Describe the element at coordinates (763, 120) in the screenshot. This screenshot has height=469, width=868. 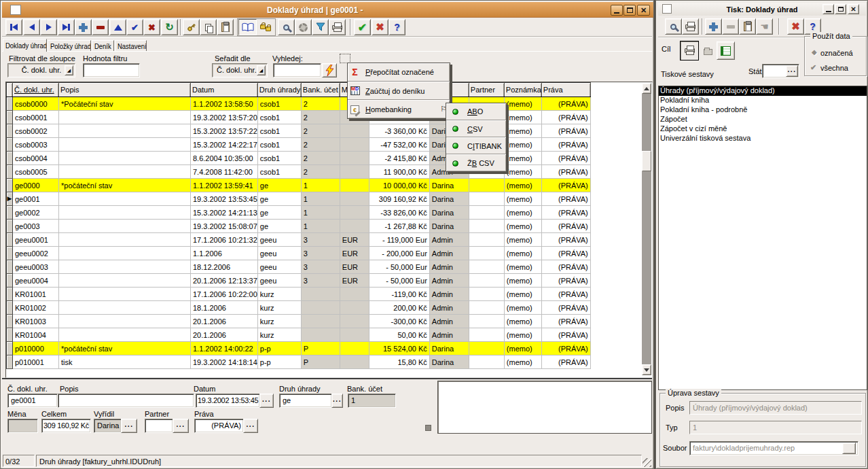
I see `report-item: Zápočet` at that location.